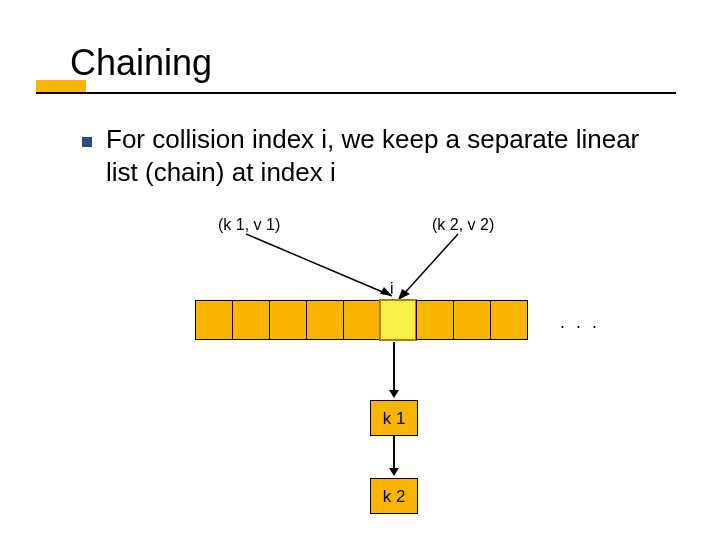 This screenshot has width=720, height=540. I want to click on title-underline, so click(356, 93).